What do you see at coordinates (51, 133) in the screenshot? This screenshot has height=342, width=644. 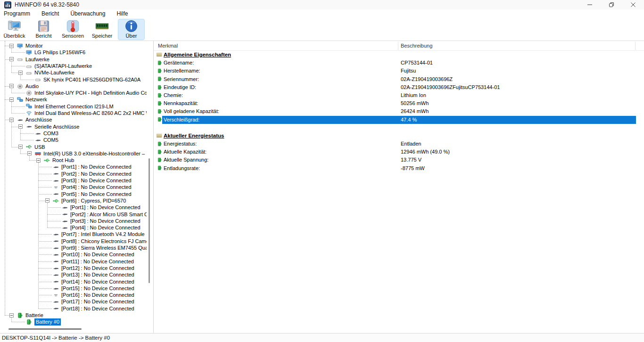 I see `tree-item-label: COM3` at bounding box center [51, 133].